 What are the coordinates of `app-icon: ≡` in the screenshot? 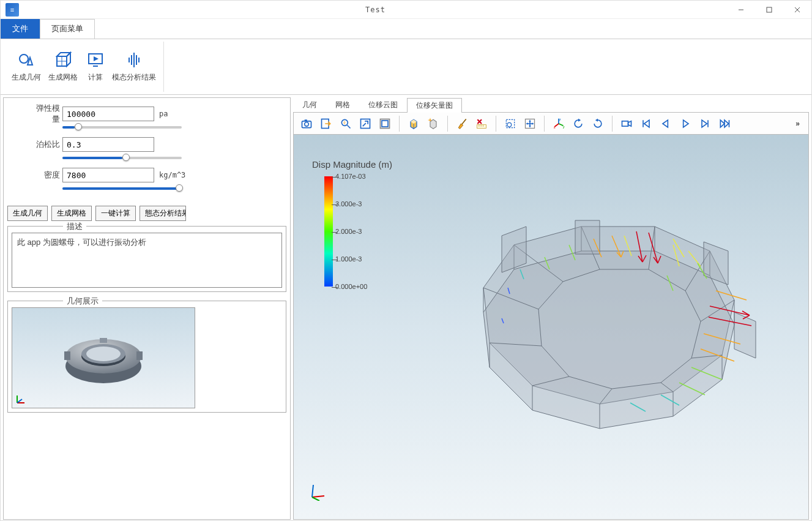 It's located at (12, 10).